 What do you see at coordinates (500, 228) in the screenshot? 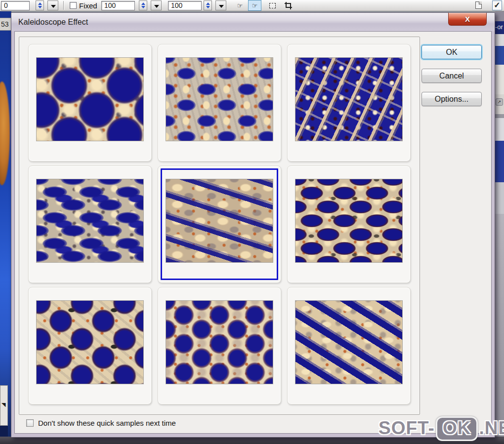
I see `background-app-strip: -or ↗` at bounding box center [500, 228].